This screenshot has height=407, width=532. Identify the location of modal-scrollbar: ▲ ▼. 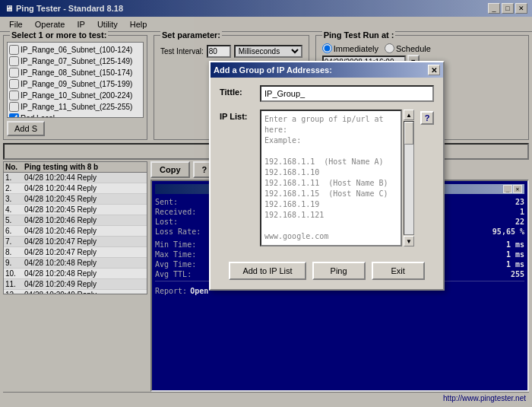
(409, 178).